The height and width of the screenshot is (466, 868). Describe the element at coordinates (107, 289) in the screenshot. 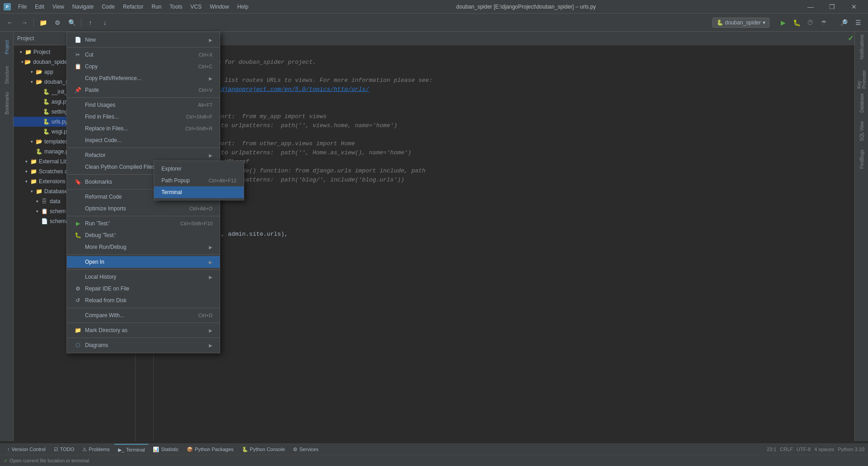

I see `ctx-label: Repair IDE on File` at that location.